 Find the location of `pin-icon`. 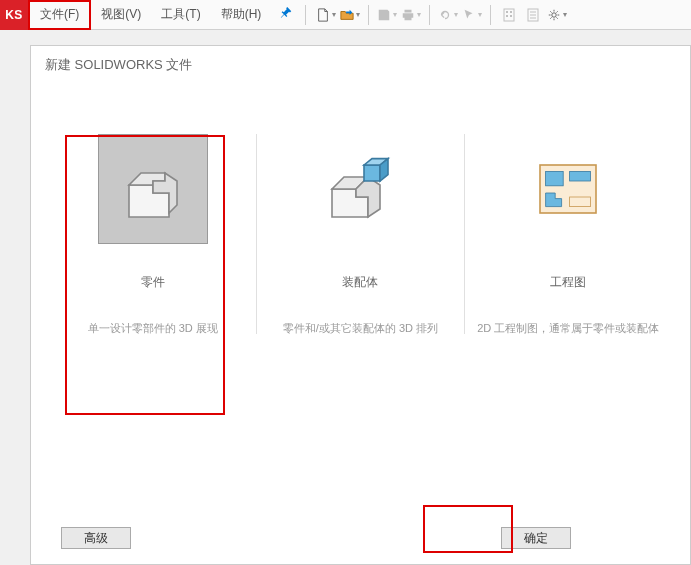

pin-icon is located at coordinates (286, 14).